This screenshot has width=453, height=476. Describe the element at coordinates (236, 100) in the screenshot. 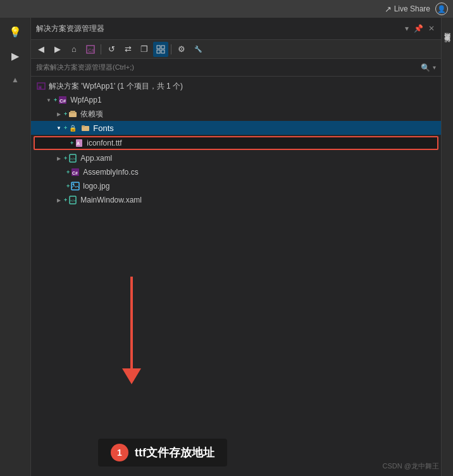

I see `tree-project: ▼ + C# WpfApp1` at that location.